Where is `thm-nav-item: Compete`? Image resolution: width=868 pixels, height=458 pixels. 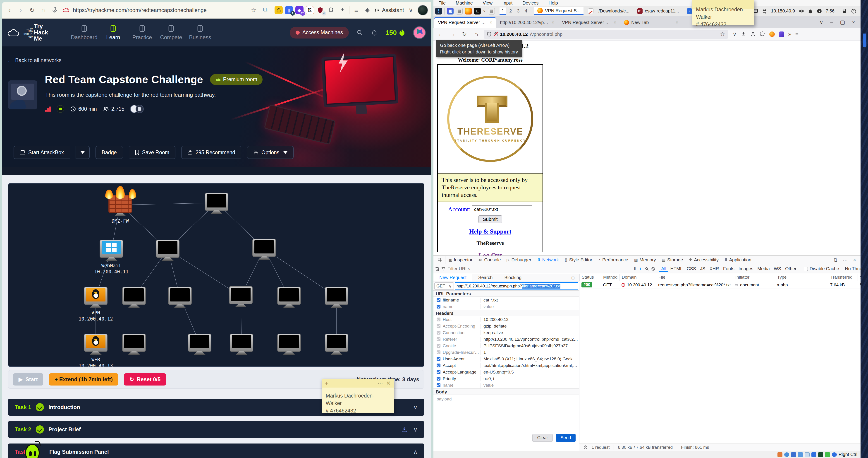
thm-nav-item: Compete is located at coordinates (171, 32).